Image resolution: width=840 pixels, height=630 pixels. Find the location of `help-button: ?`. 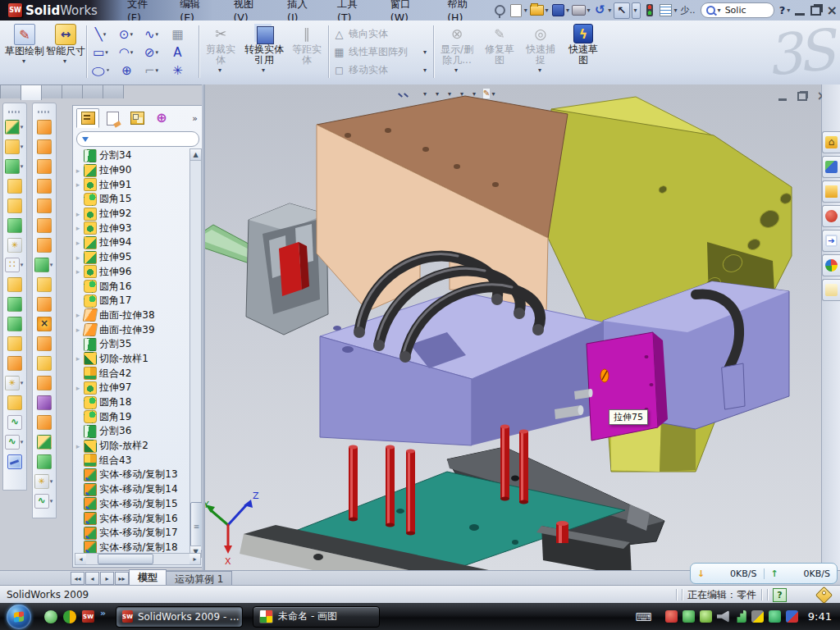

help-button: ? is located at coordinates (783, 10).